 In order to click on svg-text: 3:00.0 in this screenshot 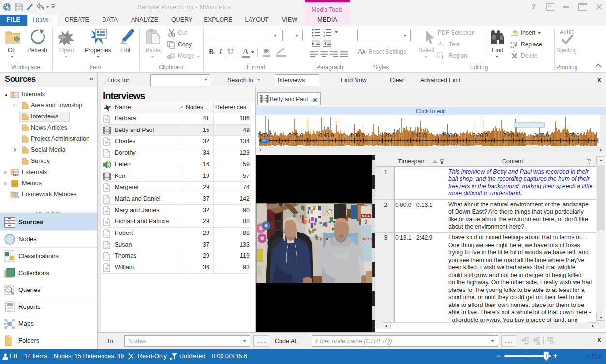, I will do `click(542, 135)`.